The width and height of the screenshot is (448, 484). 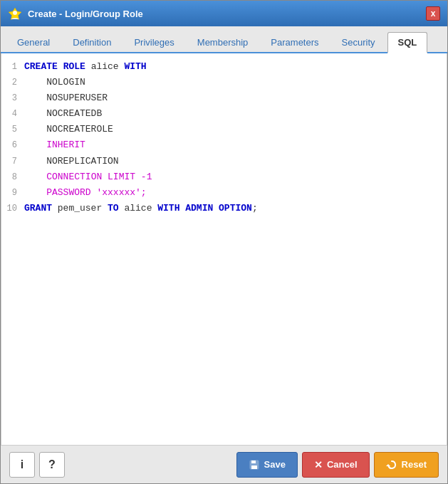 What do you see at coordinates (85, 14) in the screenshot?
I see `dialog-title: Create - Login/Group Role` at bounding box center [85, 14].